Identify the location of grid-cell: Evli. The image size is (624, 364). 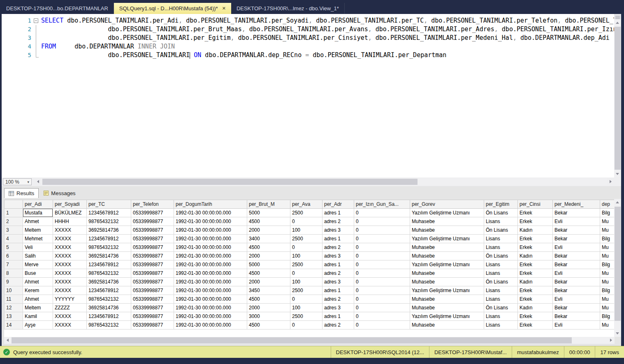
(577, 325).